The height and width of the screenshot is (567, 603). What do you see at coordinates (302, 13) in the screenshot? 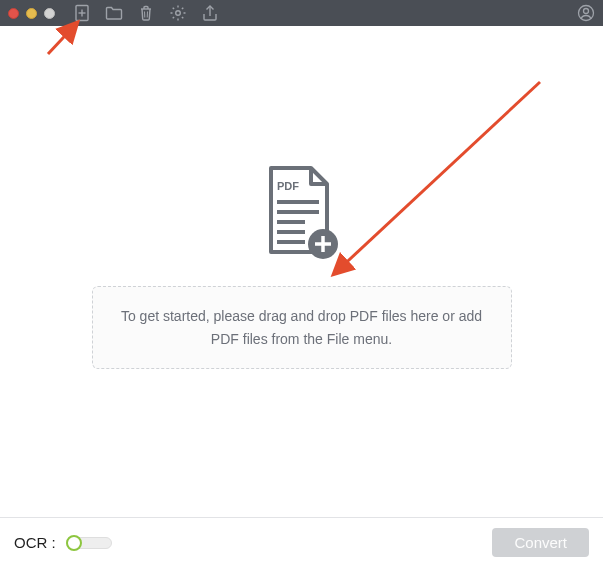
I see `titlebar` at bounding box center [302, 13].